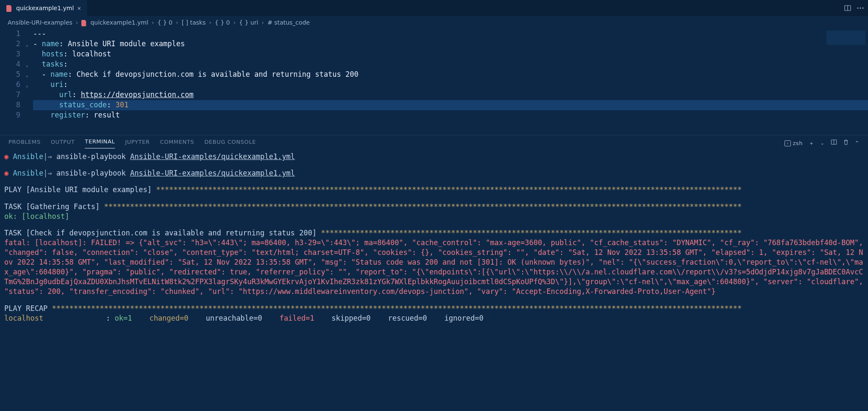 Image resolution: width=868 pixels, height=411 pixels. Describe the element at coordinates (43, 8) in the screenshot. I see `file-tab: quickexample1.yml ✕` at that location.